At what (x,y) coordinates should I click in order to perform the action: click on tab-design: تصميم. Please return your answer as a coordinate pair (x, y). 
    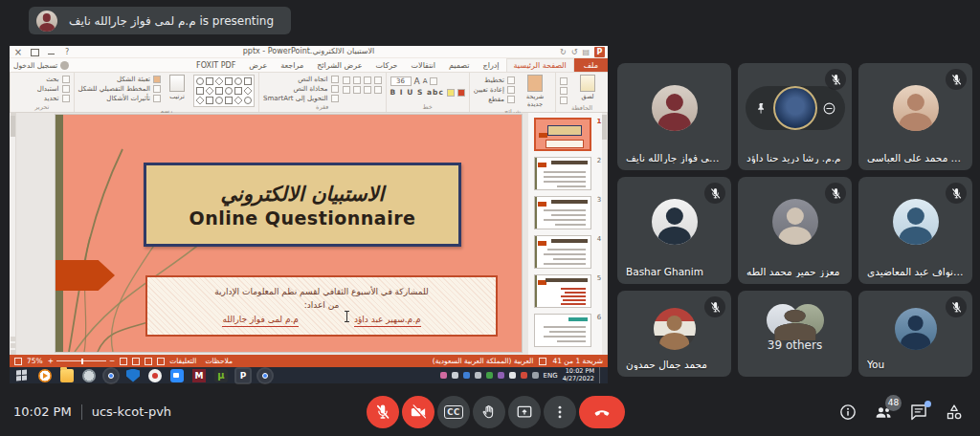
    Looking at the image, I should click on (459, 65).